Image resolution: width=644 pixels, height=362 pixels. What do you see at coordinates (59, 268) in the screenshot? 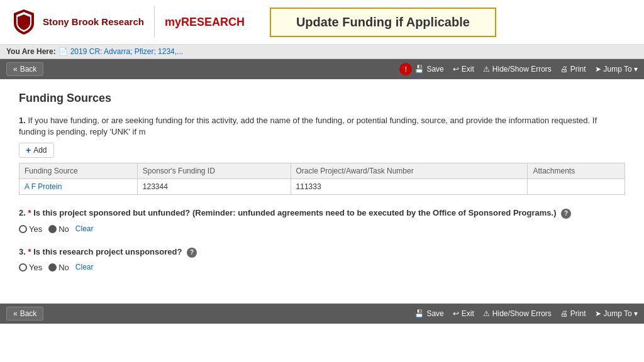
I see `question-3-no-option: No` at bounding box center [59, 268].